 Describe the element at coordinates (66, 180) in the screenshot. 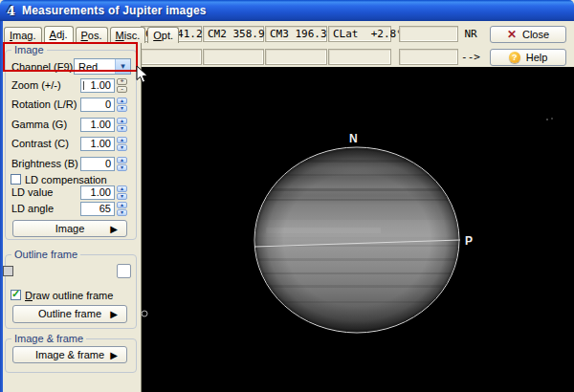

I see `ld-compensation-label: LD compensation` at that location.